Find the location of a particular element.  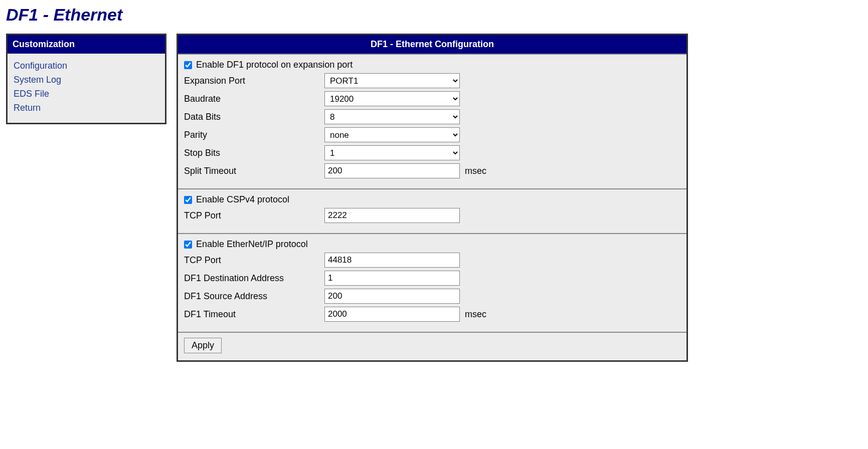

enip-tcp-port-label: TCP Port is located at coordinates (254, 261).